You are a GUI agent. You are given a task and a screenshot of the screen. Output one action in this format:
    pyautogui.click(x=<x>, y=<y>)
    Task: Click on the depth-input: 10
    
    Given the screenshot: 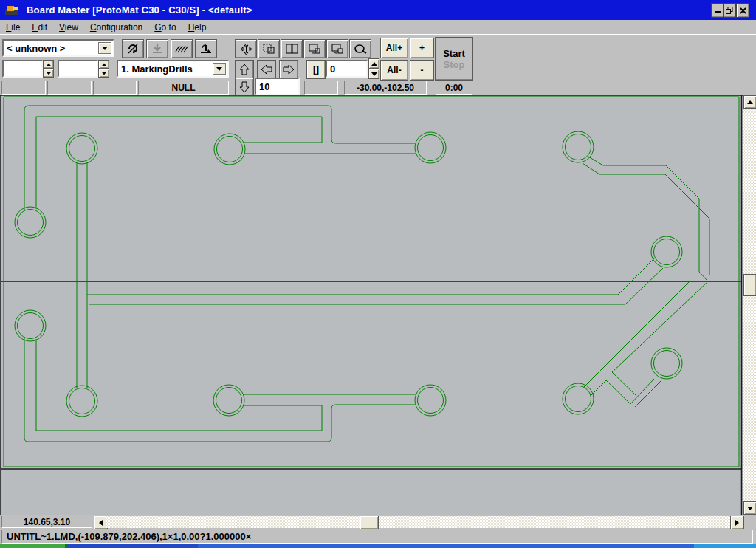 What is the action you would take?
    pyautogui.click(x=278, y=86)
    